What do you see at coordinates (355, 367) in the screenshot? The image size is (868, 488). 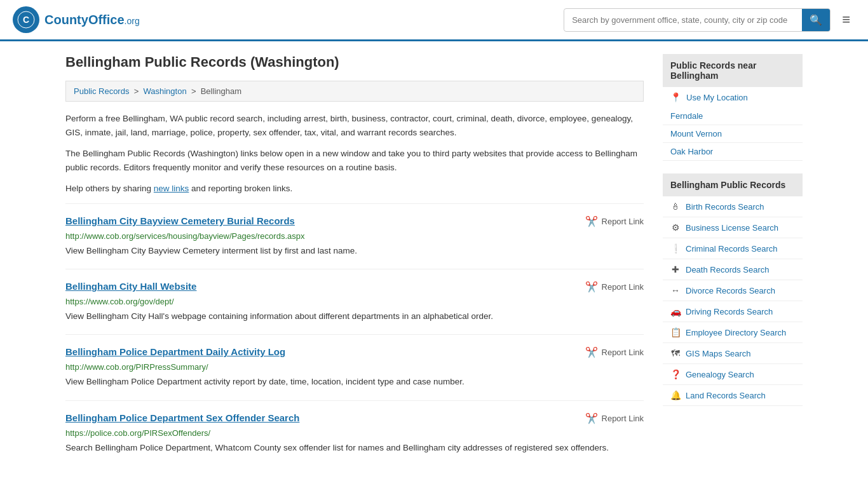 I see `record-url: http://www.cob.org/PIRPressSummary/` at bounding box center [355, 367].